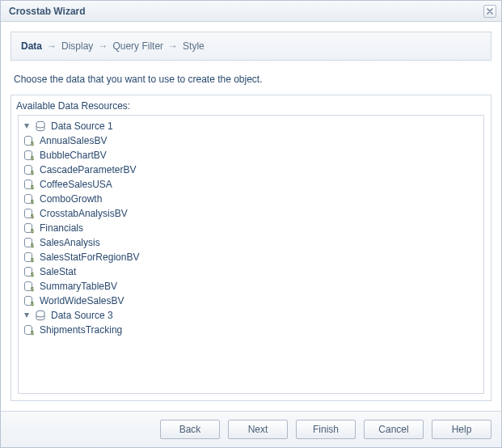  Describe the element at coordinates (82, 315) in the screenshot. I see `data-source-label: Data Source 3` at that location.